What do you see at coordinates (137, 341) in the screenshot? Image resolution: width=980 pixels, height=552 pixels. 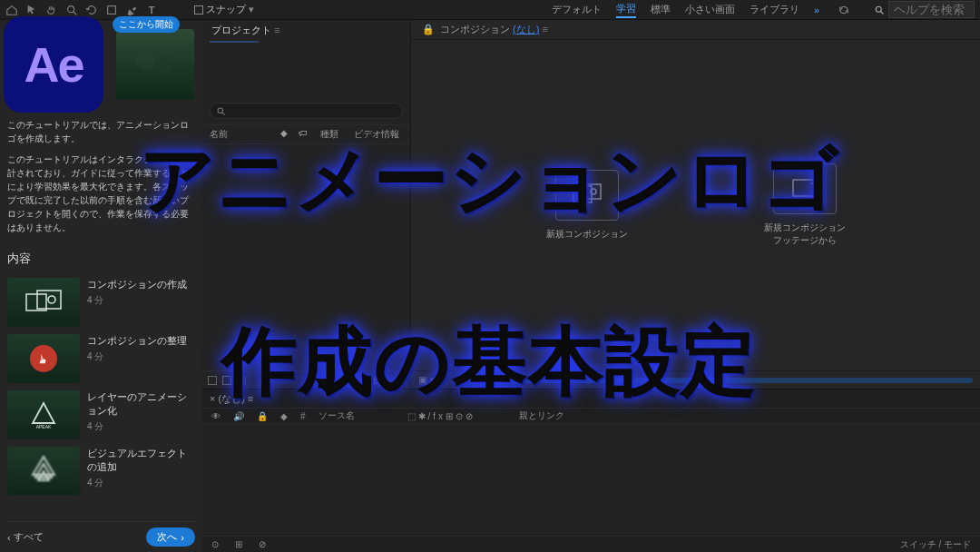 I see `step-title: コンポジションの整理` at bounding box center [137, 341].